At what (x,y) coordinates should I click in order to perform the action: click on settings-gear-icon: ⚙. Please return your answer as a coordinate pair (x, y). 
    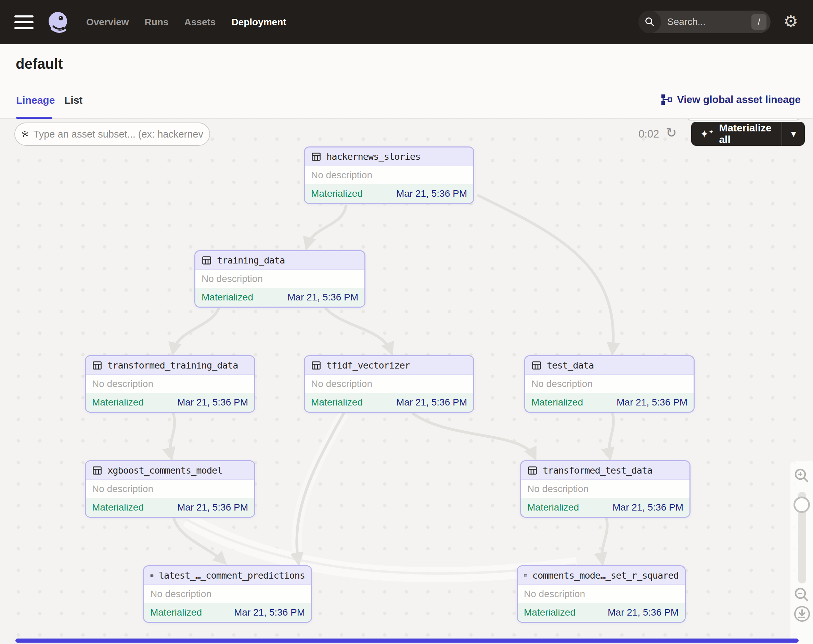
    Looking at the image, I should click on (791, 21).